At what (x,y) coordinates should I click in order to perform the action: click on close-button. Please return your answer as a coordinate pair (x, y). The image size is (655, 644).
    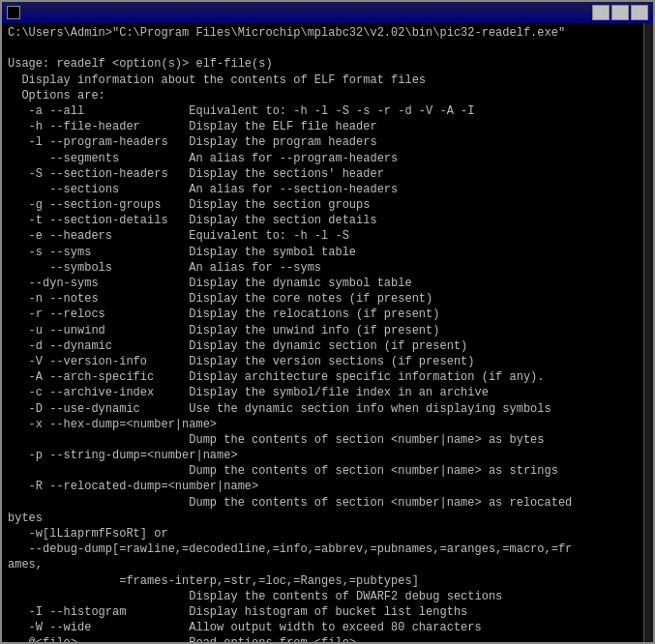
    Looking at the image, I should click on (640, 13).